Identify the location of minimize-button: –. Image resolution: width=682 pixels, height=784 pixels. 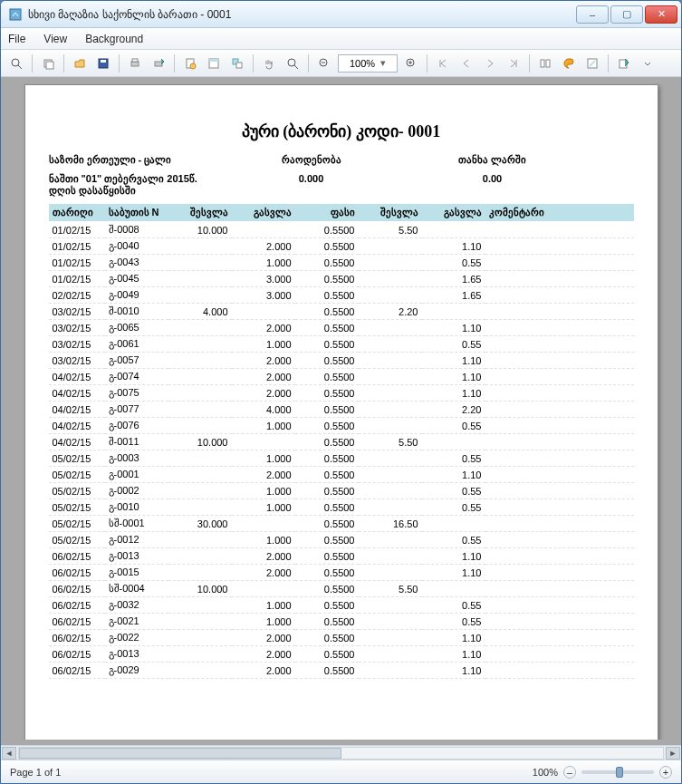
(592, 15).